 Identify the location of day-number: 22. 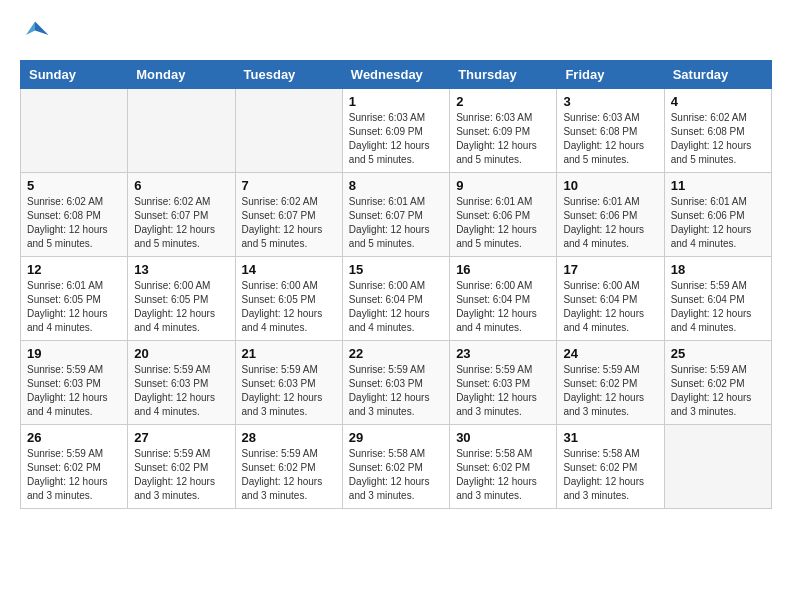
(396, 354).